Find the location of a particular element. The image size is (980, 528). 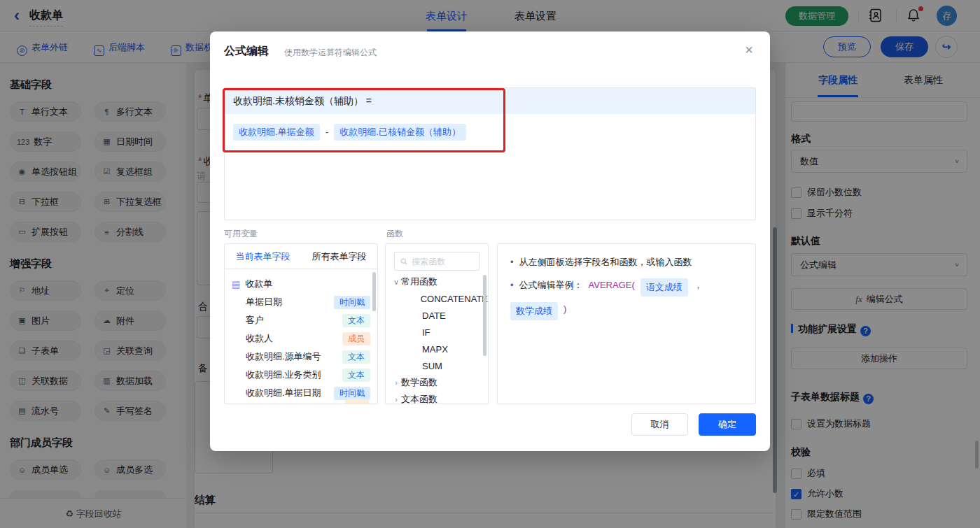

fn-group-text: ›文本函数 is located at coordinates (437, 397).